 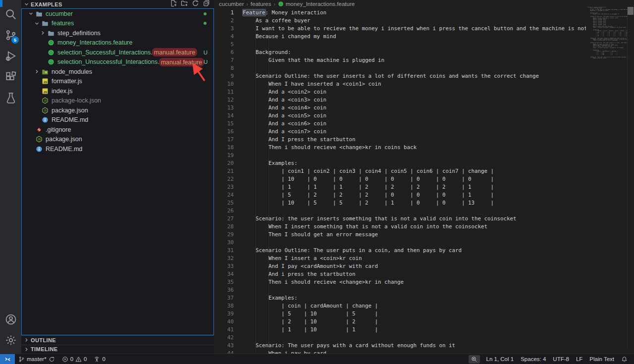 I want to click on code-line-35: 35 Then i should recieve <change>kr in c…, so click(x=400, y=282).